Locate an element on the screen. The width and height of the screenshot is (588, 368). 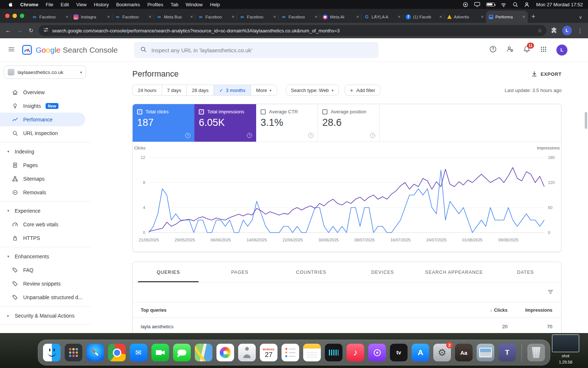
user-switch-icon is located at coordinates (527, 4).